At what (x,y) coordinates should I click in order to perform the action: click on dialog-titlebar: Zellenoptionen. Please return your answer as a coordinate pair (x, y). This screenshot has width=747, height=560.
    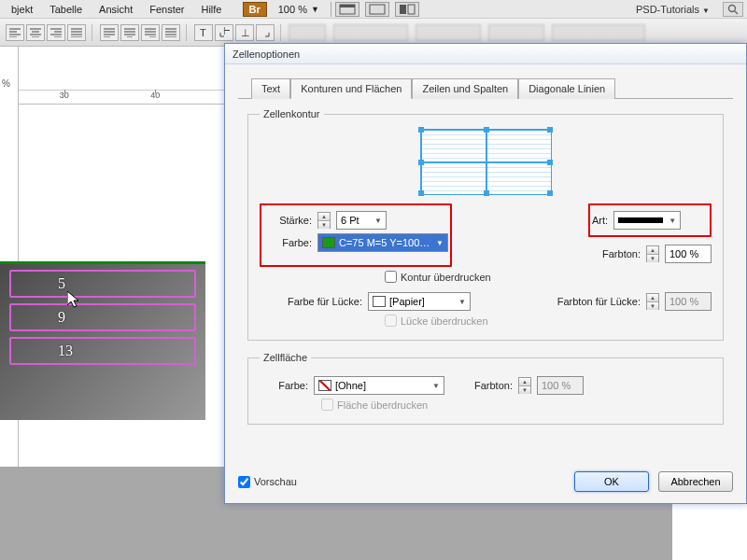
    Looking at the image, I should click on (486, 54).